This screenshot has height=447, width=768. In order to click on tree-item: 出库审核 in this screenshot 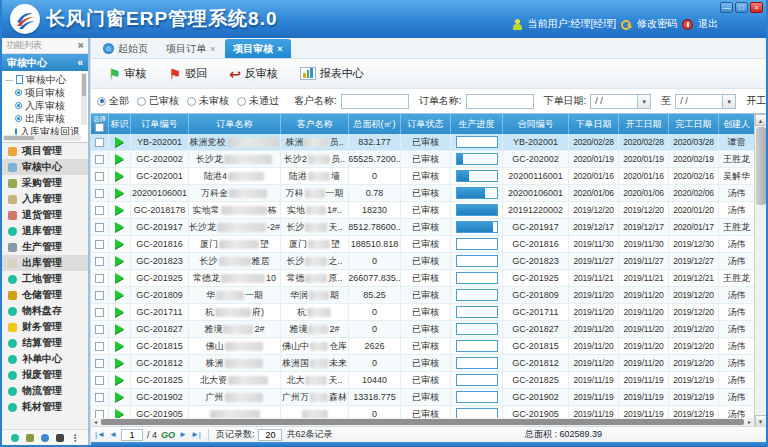, I will do `click(42, 118)`.